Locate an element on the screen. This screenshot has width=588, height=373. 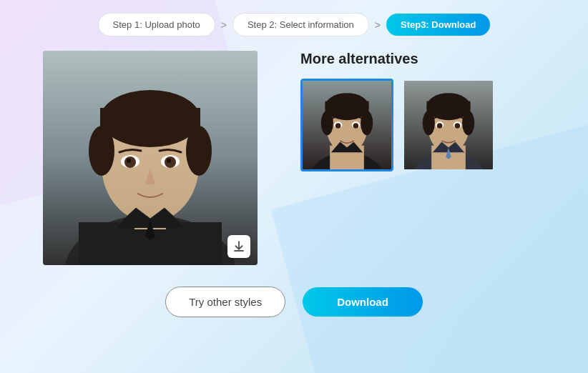
right-panel: More alternatives is located at coordinates (423, 111).